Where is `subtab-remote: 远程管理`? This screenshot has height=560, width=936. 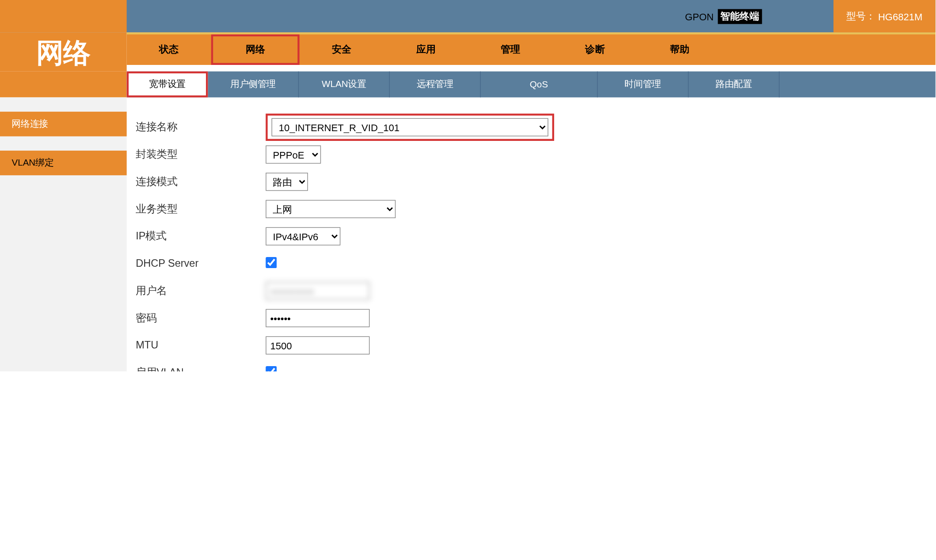 subtab-remote: 远程管理 is located at coordinates (435, 85).